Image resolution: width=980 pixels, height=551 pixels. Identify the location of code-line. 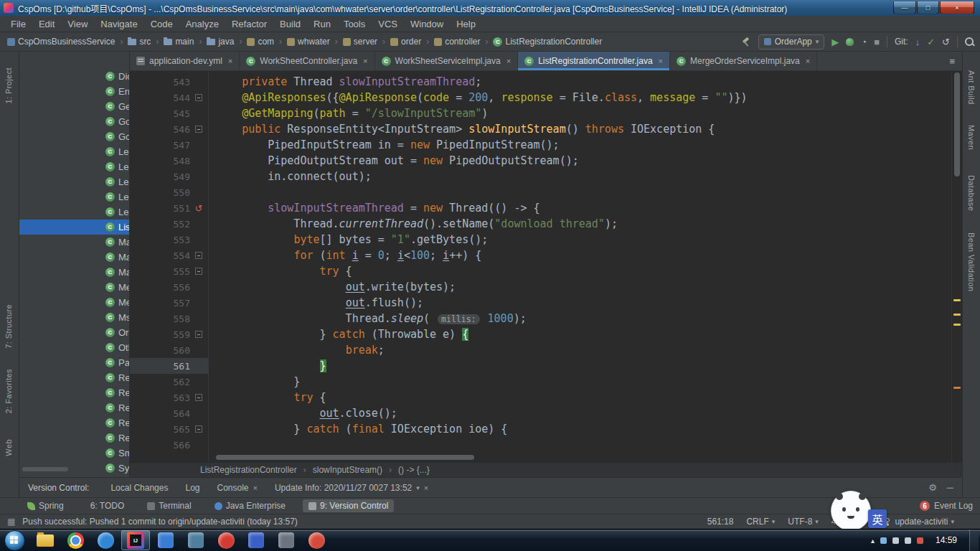
(584, 192).